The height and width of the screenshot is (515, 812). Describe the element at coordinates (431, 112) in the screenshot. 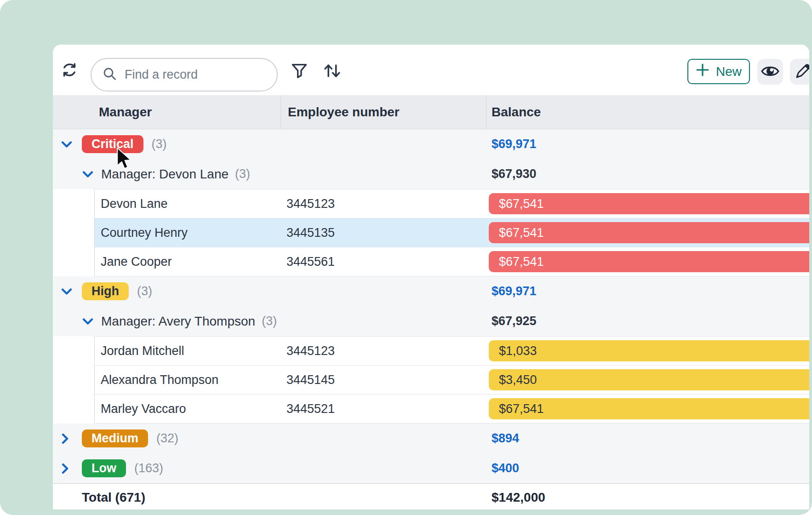

I see `table-header: Manager Employee number Balance` at that location.